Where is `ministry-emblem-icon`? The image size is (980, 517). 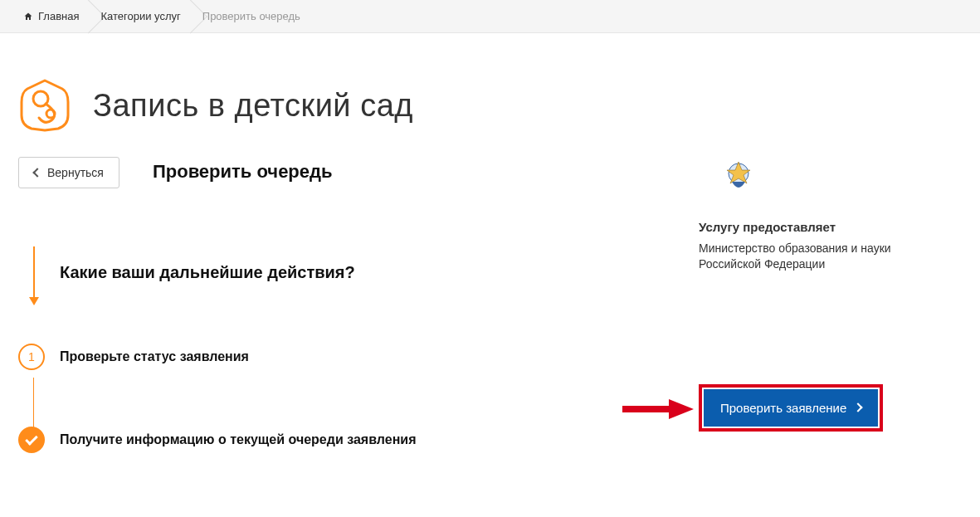
ministry-emblem-icon is located at coordinates (739, 176).